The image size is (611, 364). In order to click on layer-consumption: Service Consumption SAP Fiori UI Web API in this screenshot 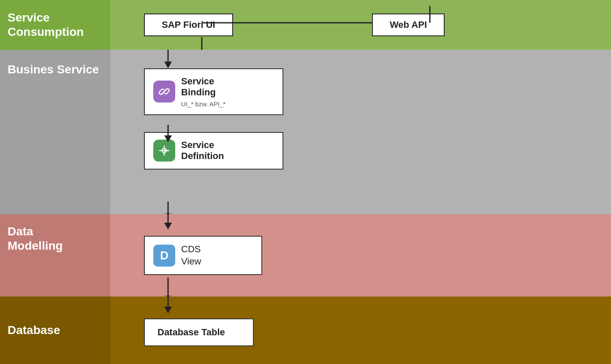, I will do `click(306, 25)`.